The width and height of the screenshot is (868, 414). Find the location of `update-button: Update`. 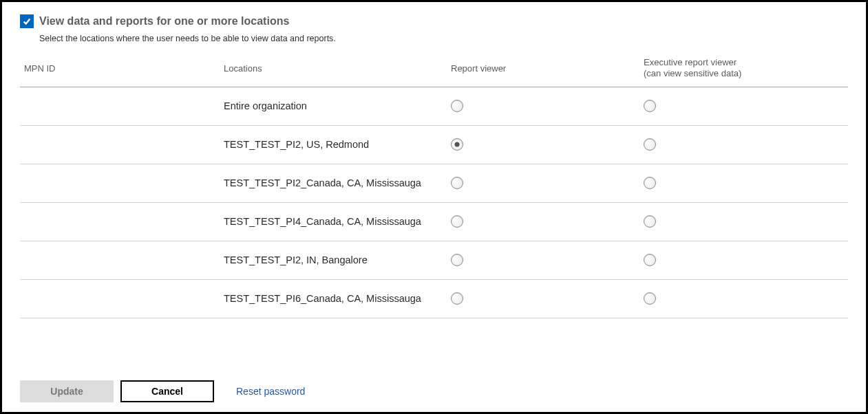

update-button: Update is located at coordinates (67, 391).